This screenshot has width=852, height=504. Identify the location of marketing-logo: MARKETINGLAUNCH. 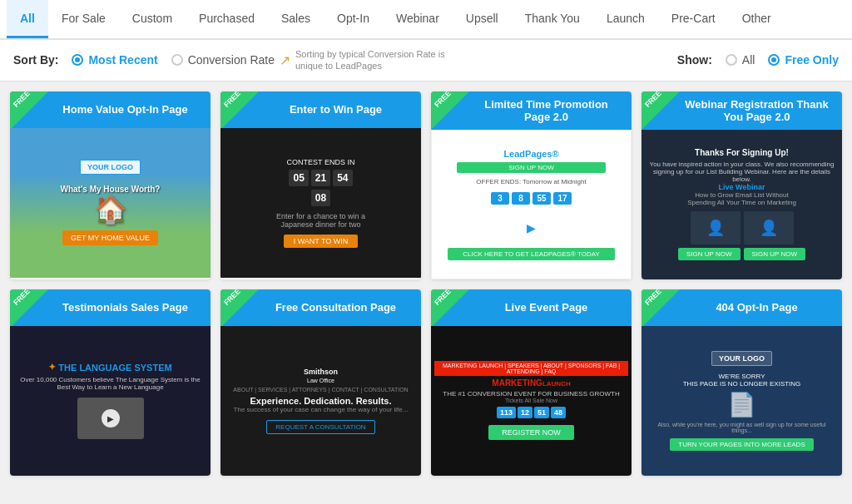
(531, 383).